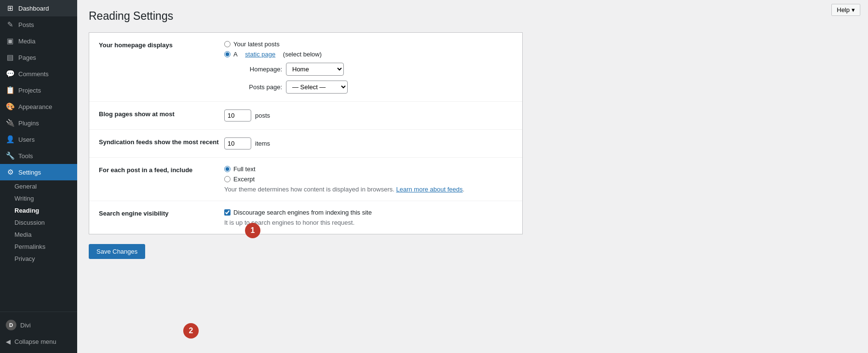 Image resolution: width=868 pixels, height=353 pixels. I want to click on sidebar-item-label: Appearance, so click(35, 107).